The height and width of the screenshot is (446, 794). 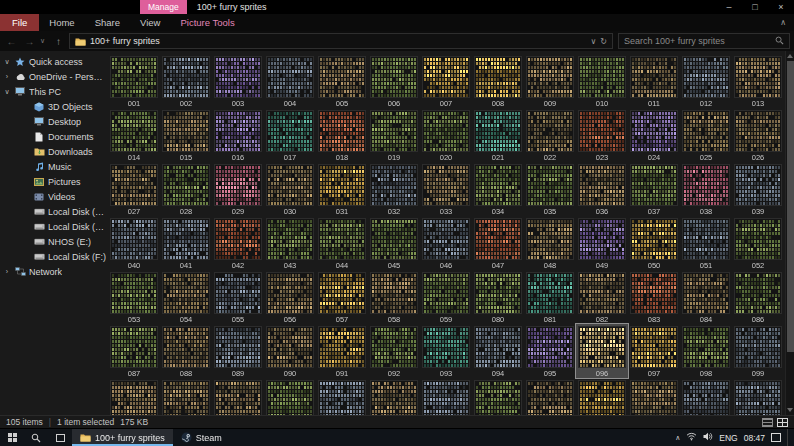 I want to click on file-item-044: 044, so click(x=342, y=243).